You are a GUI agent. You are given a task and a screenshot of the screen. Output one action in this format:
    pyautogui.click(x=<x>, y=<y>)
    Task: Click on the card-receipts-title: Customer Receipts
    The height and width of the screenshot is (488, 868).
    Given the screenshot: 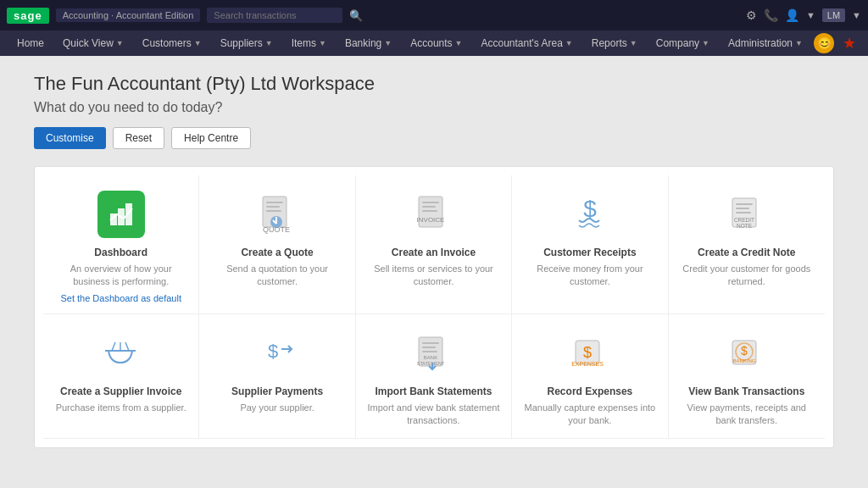 What is the action you would take?
    pyautogui.click(x=590, y=252)
    